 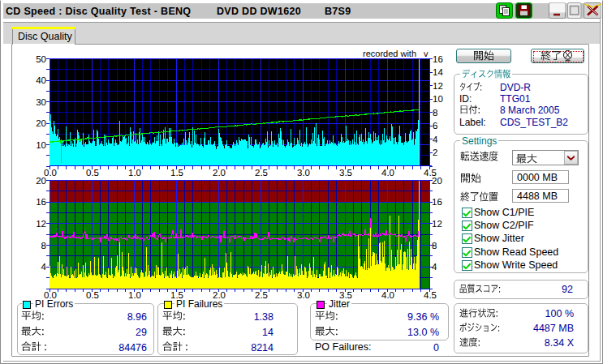 What do you see at coordinates (41, 81) in the screenshot?
I see `svg-text: 40` at bounding box center [41, 81].